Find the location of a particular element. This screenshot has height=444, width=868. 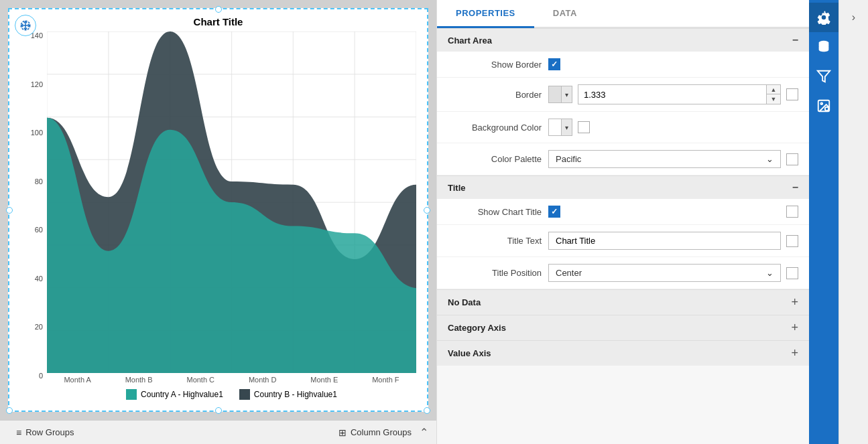

color-palette-select: Pacific ⌄ is located at coordinates (665, 159).